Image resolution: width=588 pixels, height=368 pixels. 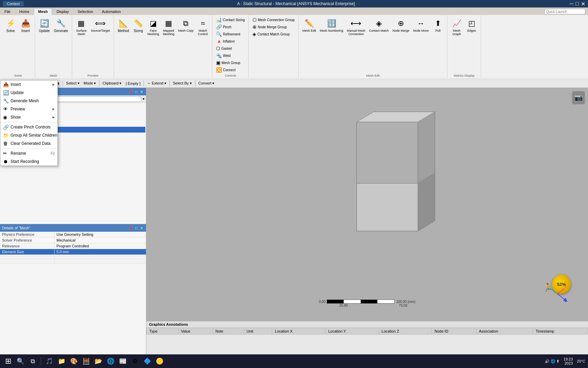 What do you see at coordinates (33, 361) in the screenshot?
I see `taskview-btn: ⧉` at bounding box center [33, 361].